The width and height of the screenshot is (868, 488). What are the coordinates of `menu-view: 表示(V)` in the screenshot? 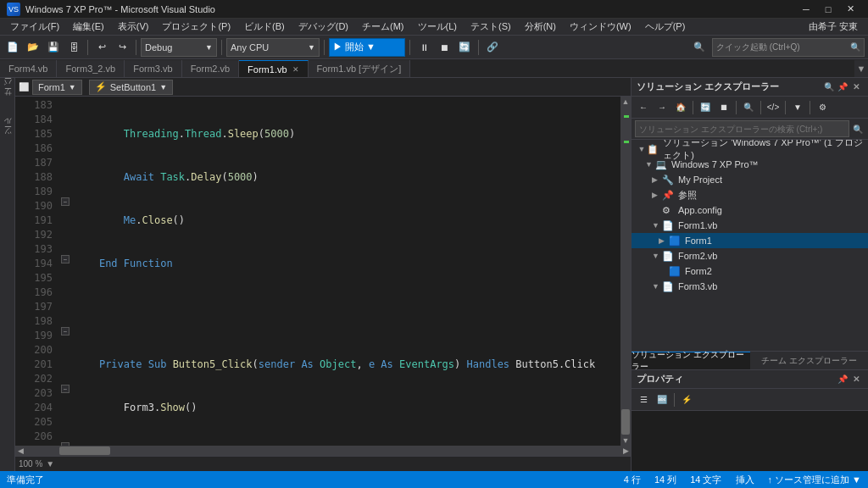 It's located at (134, 27).